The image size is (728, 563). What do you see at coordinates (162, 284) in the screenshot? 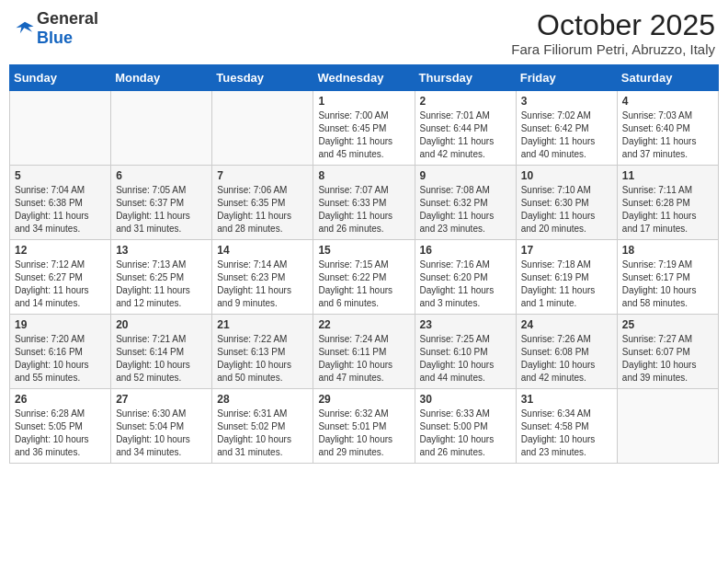
I see `day-info: Sunrise: 7:13 AM Sunset: 6:25 PM Dayligh…` at bounding box center [162, 284].